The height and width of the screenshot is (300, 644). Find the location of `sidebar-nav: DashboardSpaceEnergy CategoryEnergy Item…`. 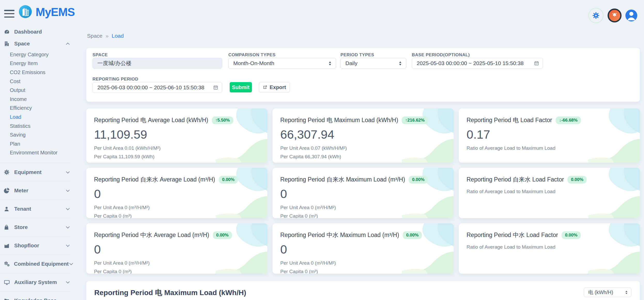

sidebar-nav: DashboardSpaceEnergy CategoryEnergy Item… is located at coordinates (41, 163).